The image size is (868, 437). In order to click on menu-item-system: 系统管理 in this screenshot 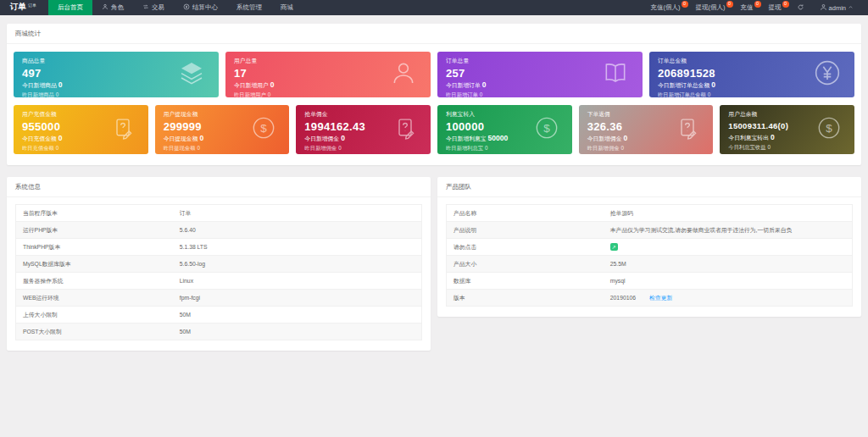, I will do `click(249, 8)`.